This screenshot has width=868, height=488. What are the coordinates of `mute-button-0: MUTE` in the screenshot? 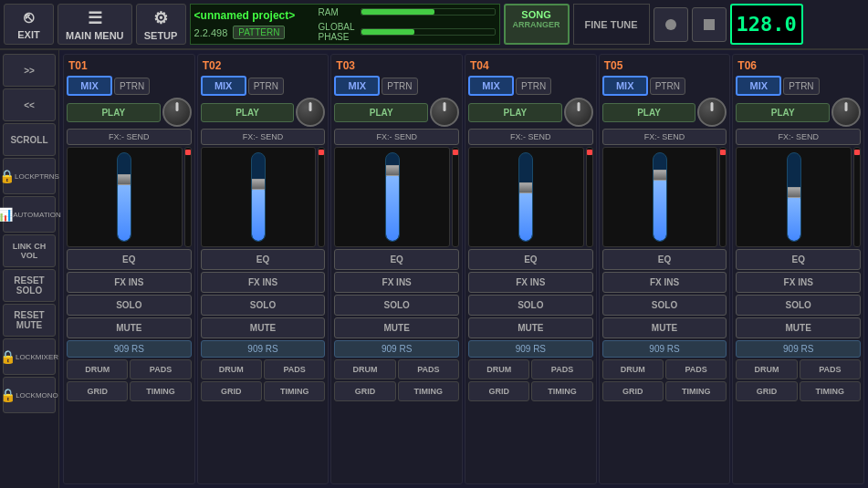 It's located at (130, 328).